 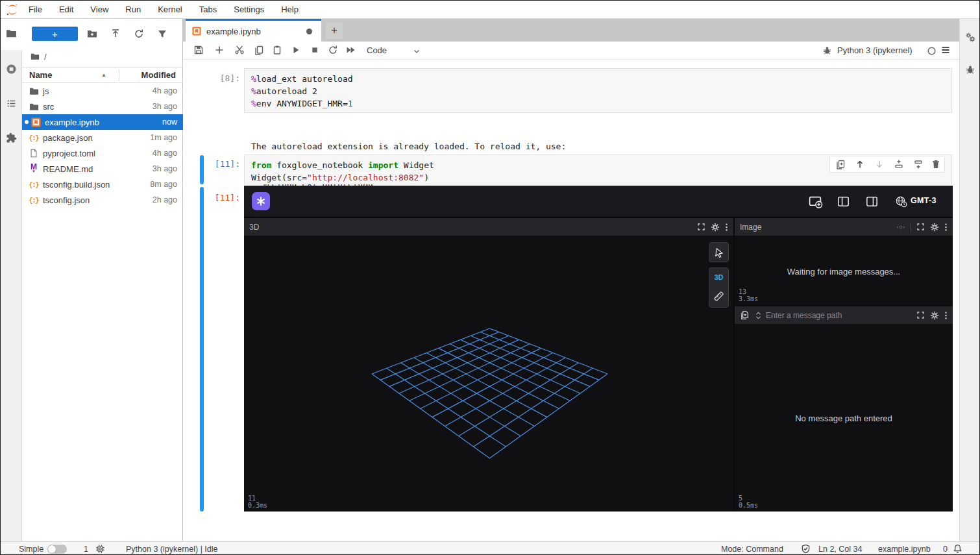 What do you see at coordinates (249, 9) in the screenshot?
I see `menu-settings: Settings` at bounding box center [249, 9].